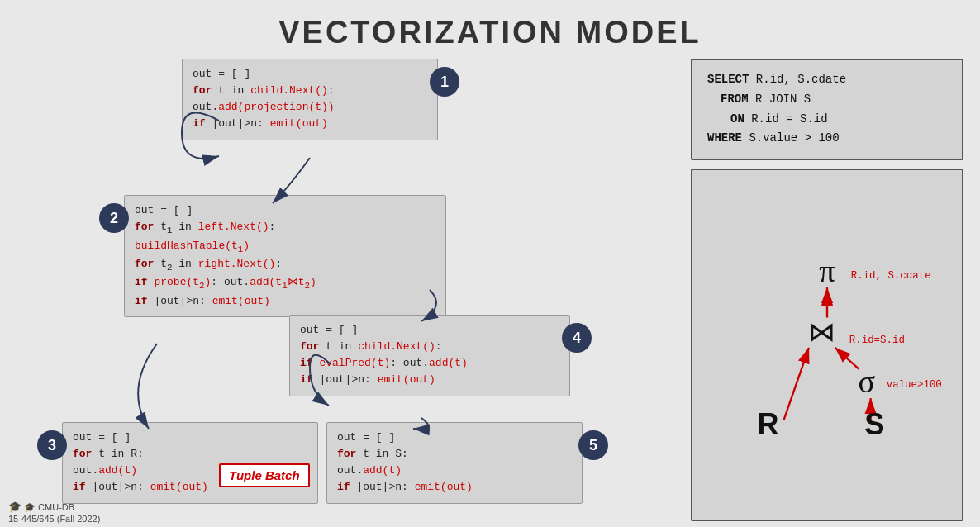 The height and width of the screenshot is (527, 980). What do you see at coordinates (728, 79) in the screenshot?
I see `sql-select-keyword: SELECT` at bounding box center [728, 79].